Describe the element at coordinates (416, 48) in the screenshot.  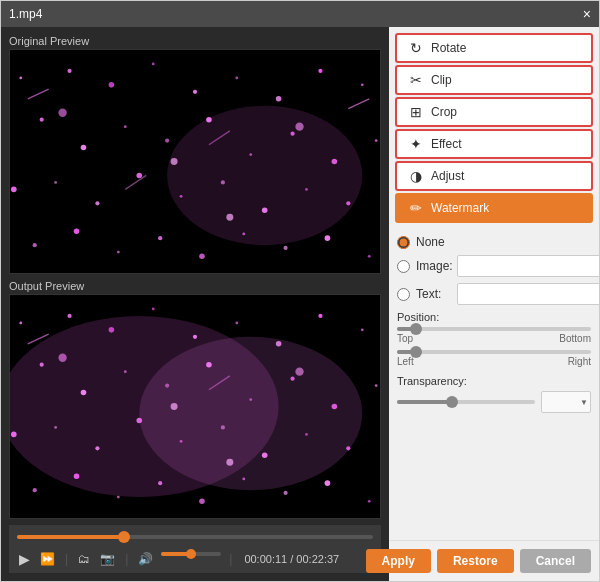
I see `rotate-icon: ↻` at that location.